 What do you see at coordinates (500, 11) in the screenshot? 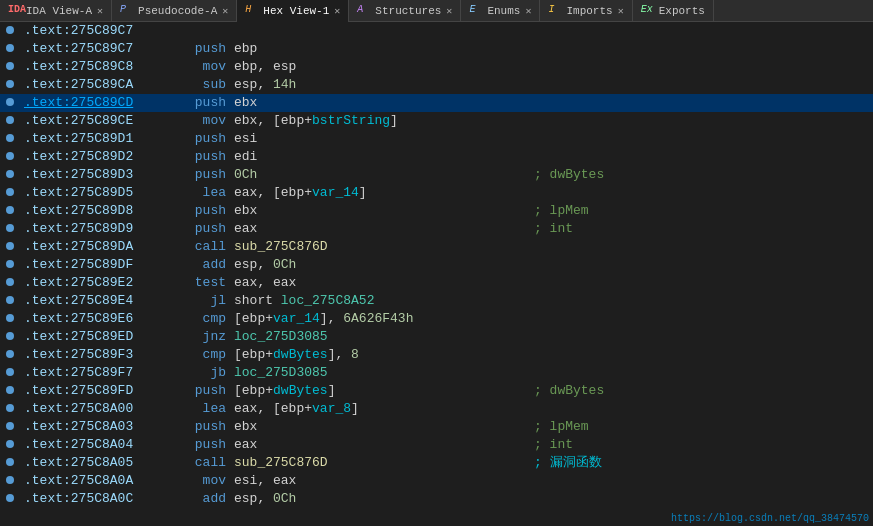
I see `tab-enums: EEnums✕` at bounding box center [500, 11].